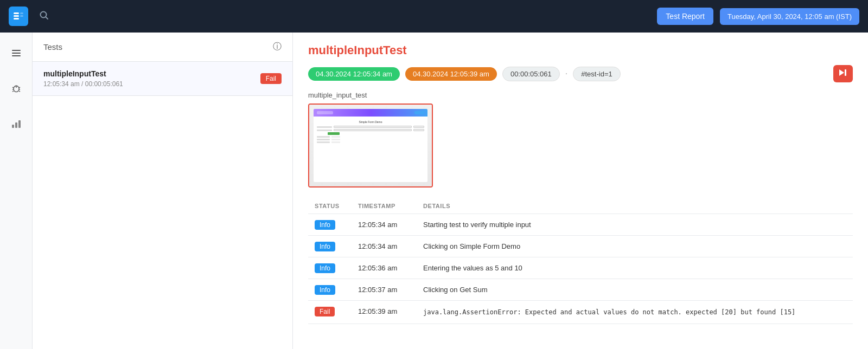 The height and width of the screenshot is (349, 868). Describe the element at coordinates (44, 16) in the screenshot. I see `search-button` at that location.